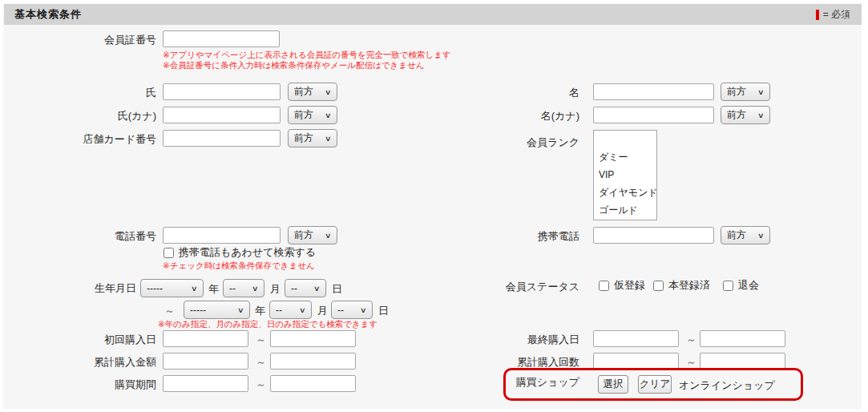 The width and height of the screenshot is (868, 412). Describe the element at coordinates (625, 175) in the screenshot. I see `listbox-option: VIP` at that location.